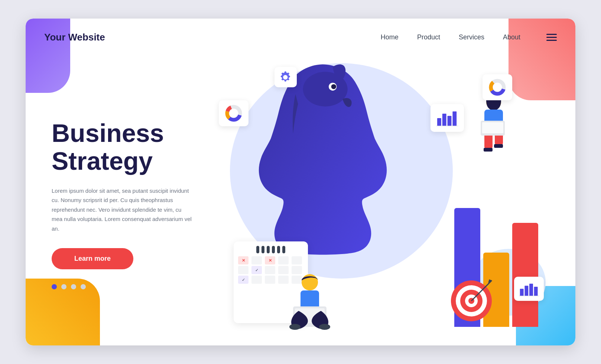  What do you see at coordinates (497, 87) in the screenshot?
I see `float-card-donut-tr` at bounding box center [497, 87].